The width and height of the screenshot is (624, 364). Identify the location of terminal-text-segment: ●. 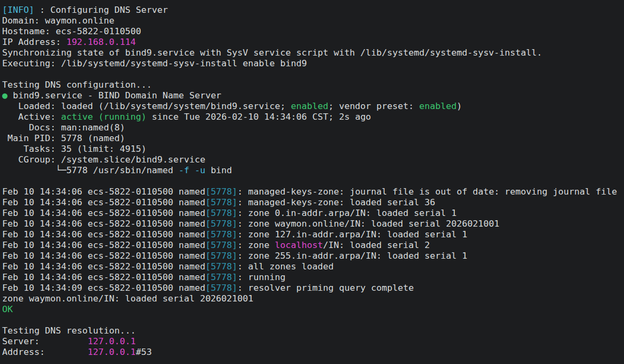
(5, 95).